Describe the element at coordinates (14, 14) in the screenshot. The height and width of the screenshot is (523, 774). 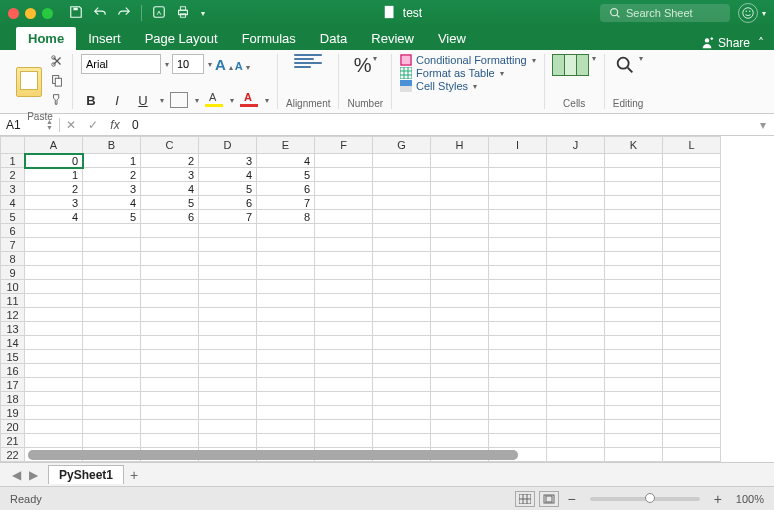
I see `close-window-button` at that location.